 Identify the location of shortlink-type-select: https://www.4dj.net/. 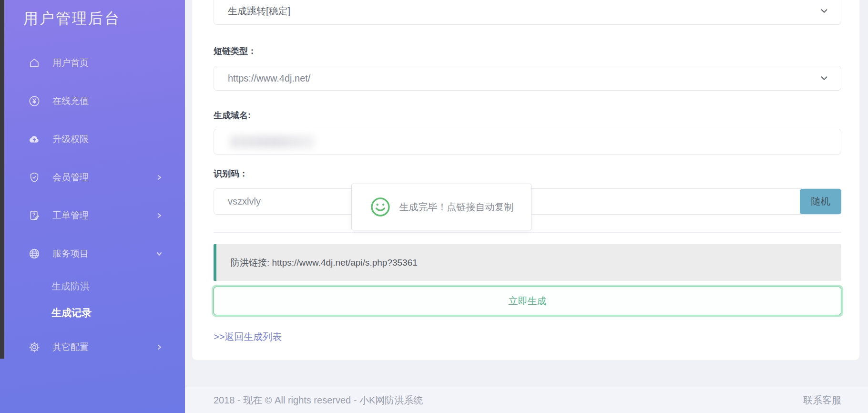
(527, 78).